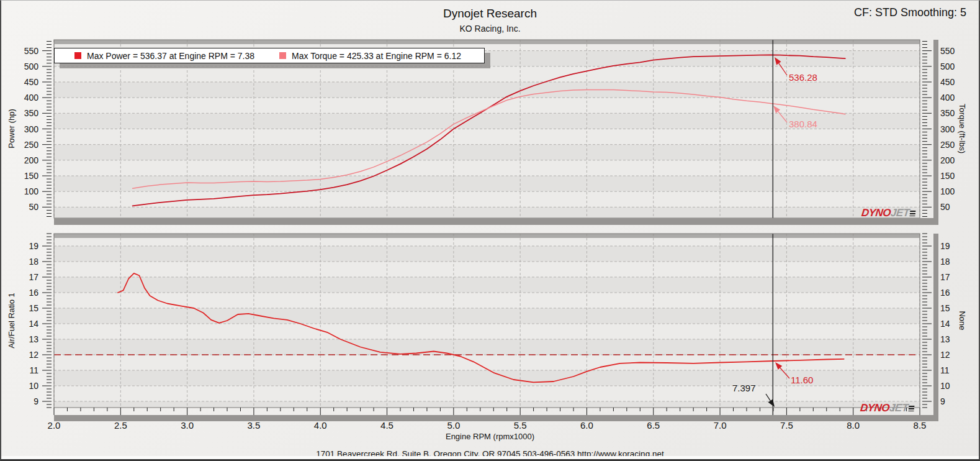 The width and height of the screenshot is (980, 461). I want to click on y-tick-label-right: 100, so click(948, 191).